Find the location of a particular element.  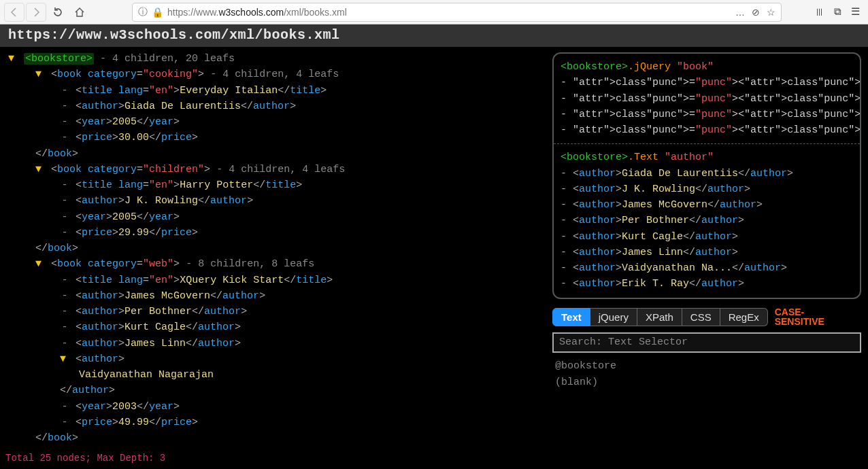

book-node: ▼ <book category="cooking"> - 4 children… is located at coordinates (273, 75).